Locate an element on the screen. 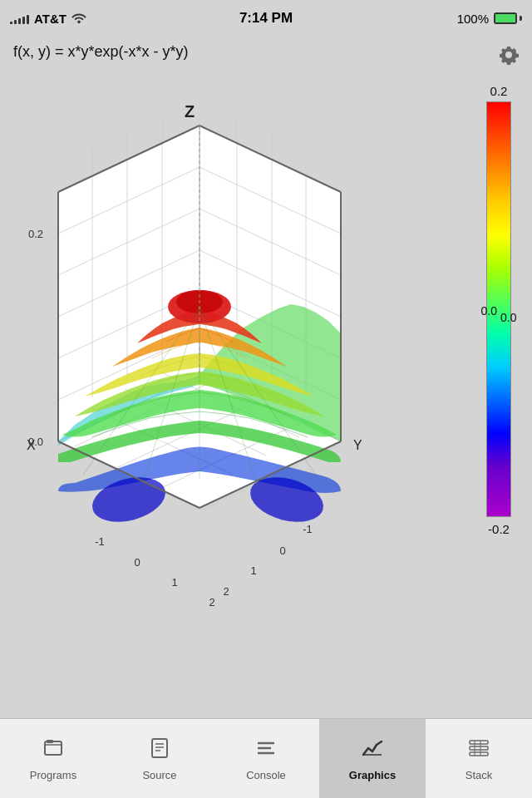 This screenshot has height=798, width=532. signal-bars is located at coordinates (20, 18).